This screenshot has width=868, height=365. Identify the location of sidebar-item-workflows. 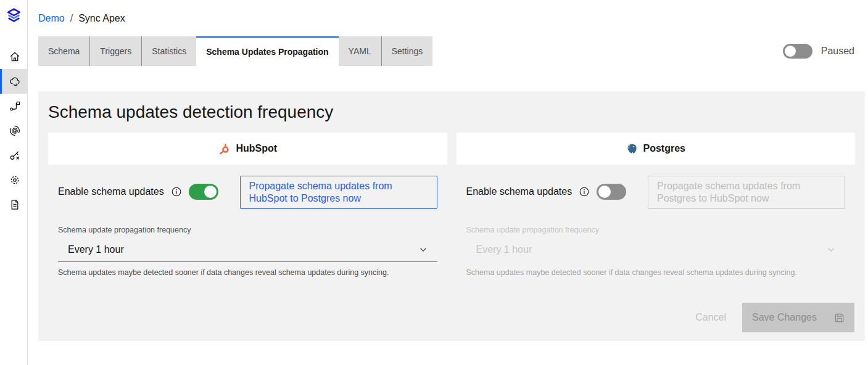
(14, 106).